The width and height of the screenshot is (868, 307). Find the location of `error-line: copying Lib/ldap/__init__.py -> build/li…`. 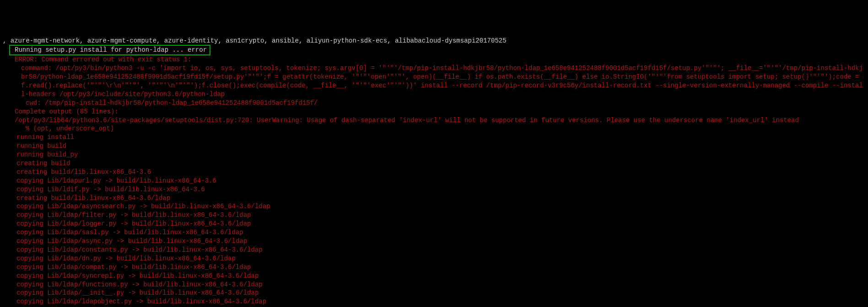

error-line: copying Lib/ldap/__init__.py -> build/li… is located at coordinates (434, 293).